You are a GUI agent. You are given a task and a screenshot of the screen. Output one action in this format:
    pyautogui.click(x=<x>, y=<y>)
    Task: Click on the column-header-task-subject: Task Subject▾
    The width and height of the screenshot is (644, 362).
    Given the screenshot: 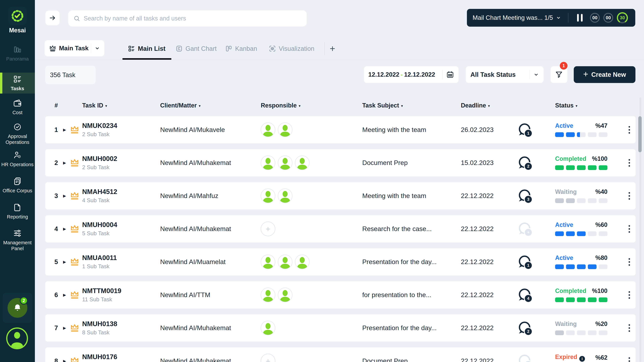 What is the action you would take?
    pyautogui.click(x=382, y=106)
    